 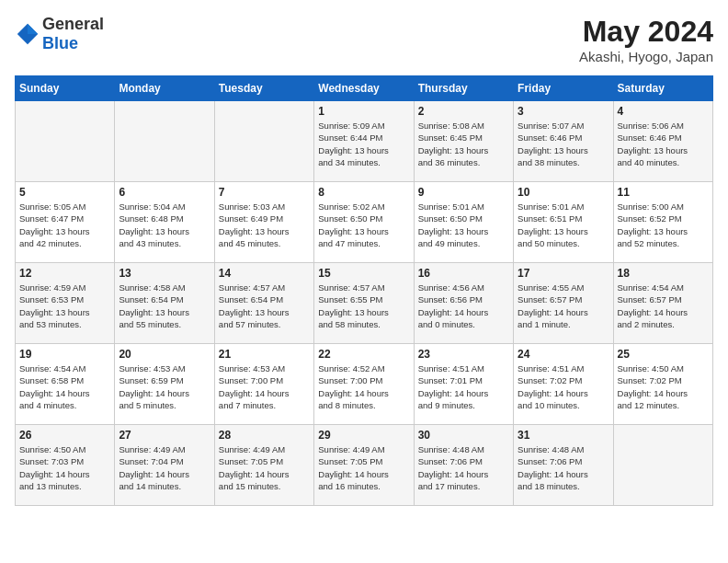 What do you see at coordinates (364, 435) in the screenshot?
I see `day-number: 29` at bounding box center [364, 435].